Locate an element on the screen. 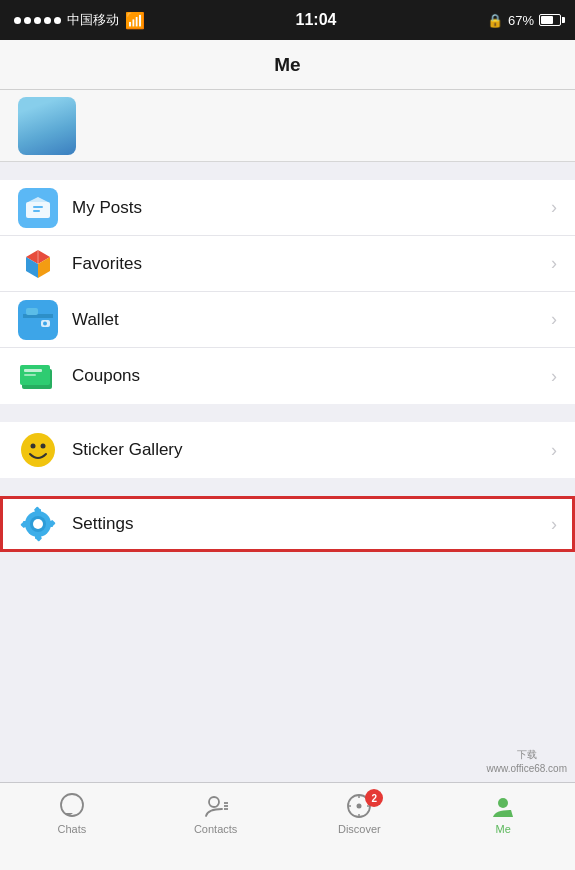 Image resolution: width=575 pixels, height=870 pixels. settings-icon is located at coordinates (38, 524).